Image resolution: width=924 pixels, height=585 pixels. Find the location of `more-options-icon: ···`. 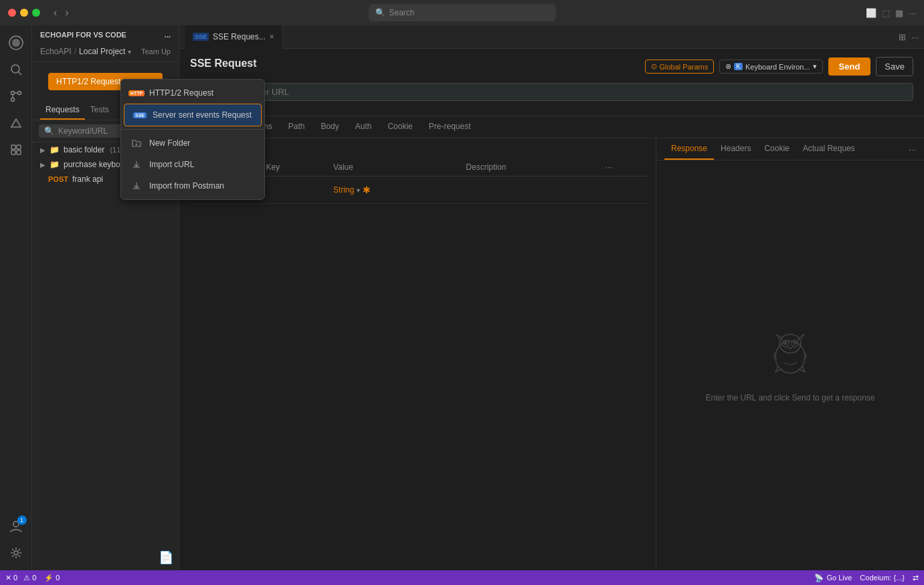

more-options-icon: ··· is located at coordinates (913, 13).